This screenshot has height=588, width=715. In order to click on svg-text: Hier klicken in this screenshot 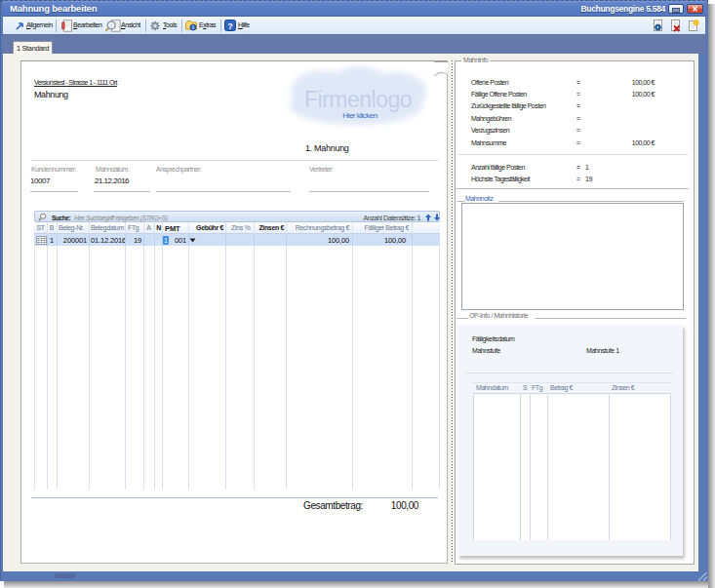, I will do `click(359, 115)`.